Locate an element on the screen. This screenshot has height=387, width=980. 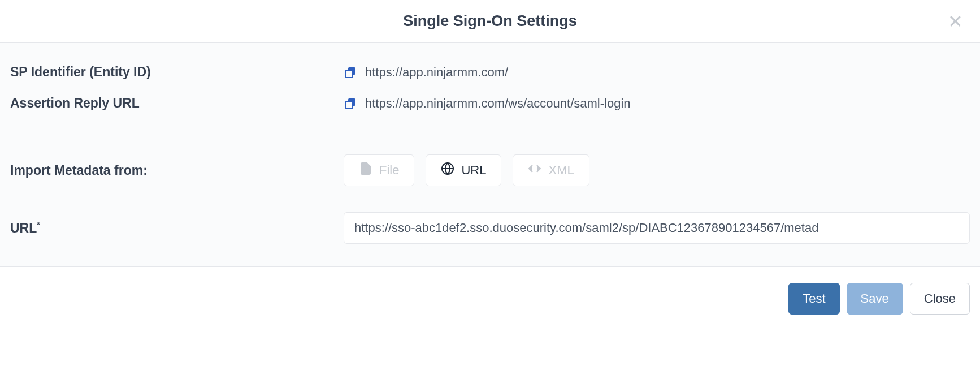
sp-identifier-value-wrap: https://app.ninjarmm.com/ is located at coordinates (657, 72).